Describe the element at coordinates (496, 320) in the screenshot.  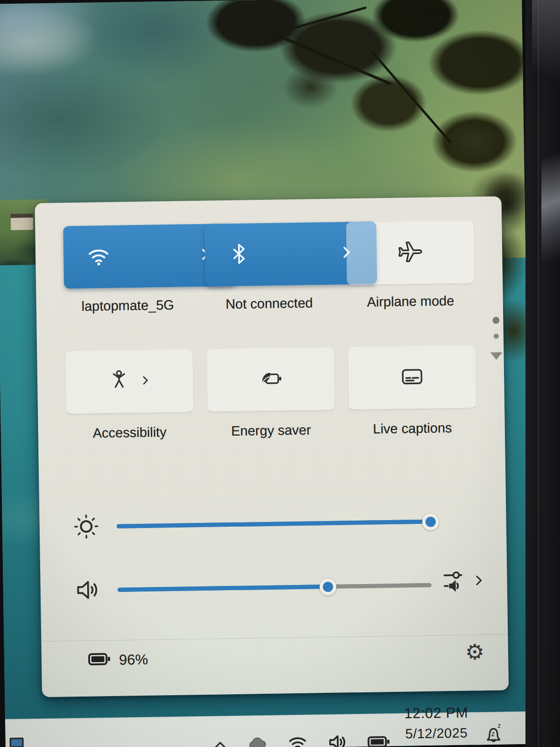
I see `page-indicator-dot-active` at that location.